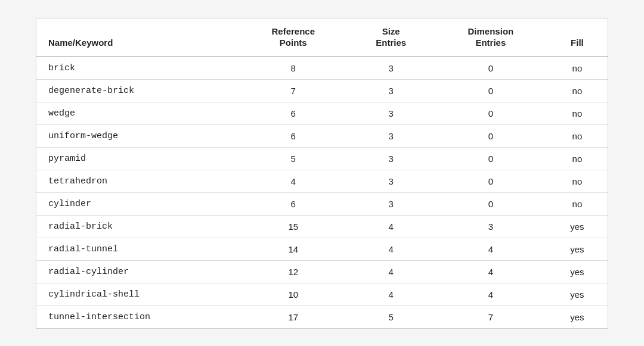  What do you see at coordinates (322, 226) in the screenshot?
I see `table-row: radial-brick1543yes` at bounding box center [322, 226].